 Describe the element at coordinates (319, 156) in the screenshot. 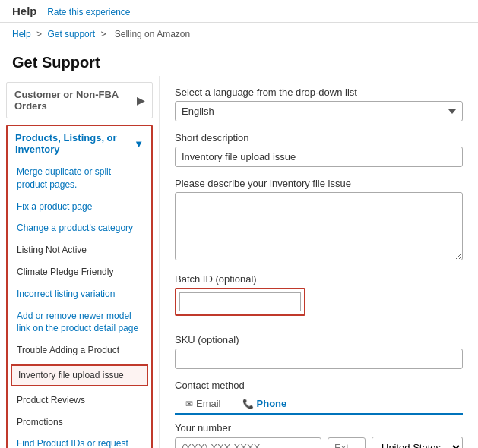

I see `short-desc-input` at that location.